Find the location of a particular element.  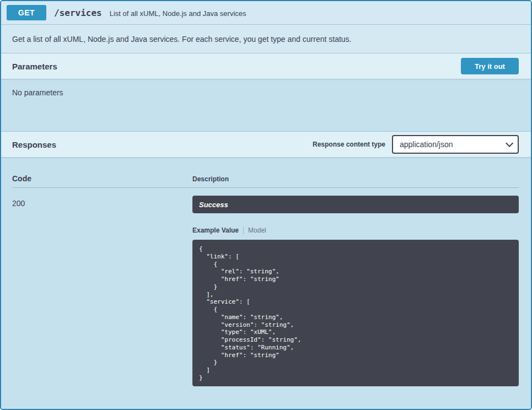

response-content-type-label: Response content type is located at coordinates (349, 144).